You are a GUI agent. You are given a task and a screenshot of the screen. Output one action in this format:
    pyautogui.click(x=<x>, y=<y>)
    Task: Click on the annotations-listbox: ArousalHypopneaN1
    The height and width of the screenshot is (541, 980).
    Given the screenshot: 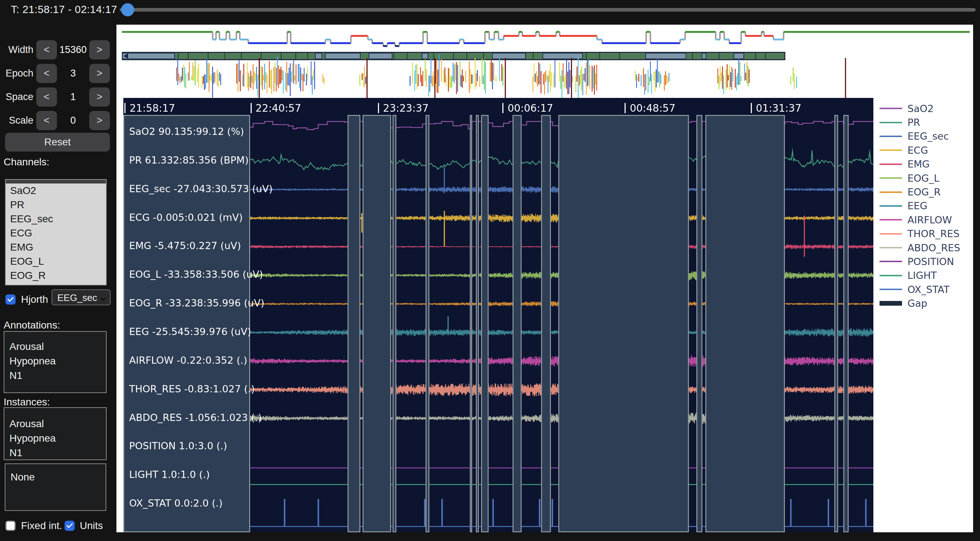 What is the action you would take?
    pyautogui.click(x=55, y=362)
    